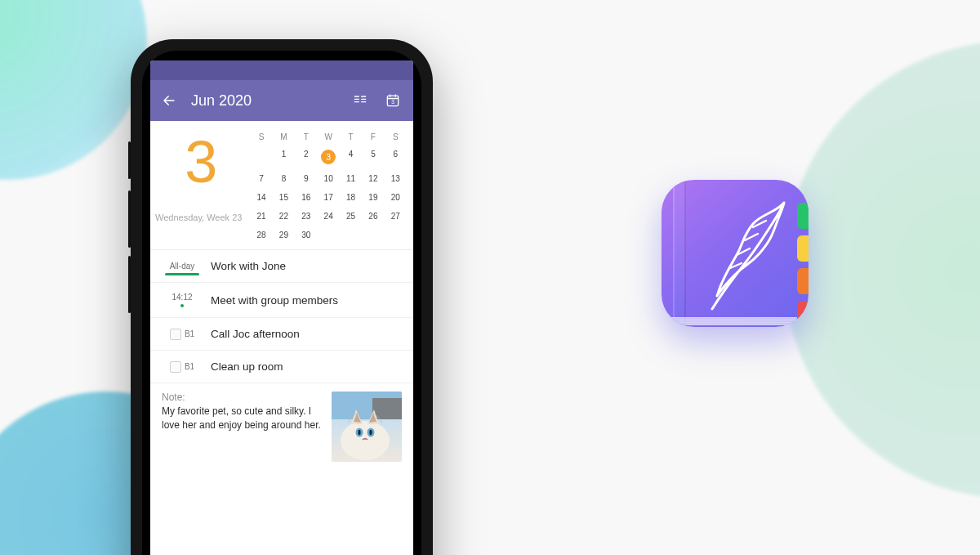  What do you see at coordinates (282, 367) in the screenshot?
I see `event-row: B1Clean up room` at bounding box center [282, 367].